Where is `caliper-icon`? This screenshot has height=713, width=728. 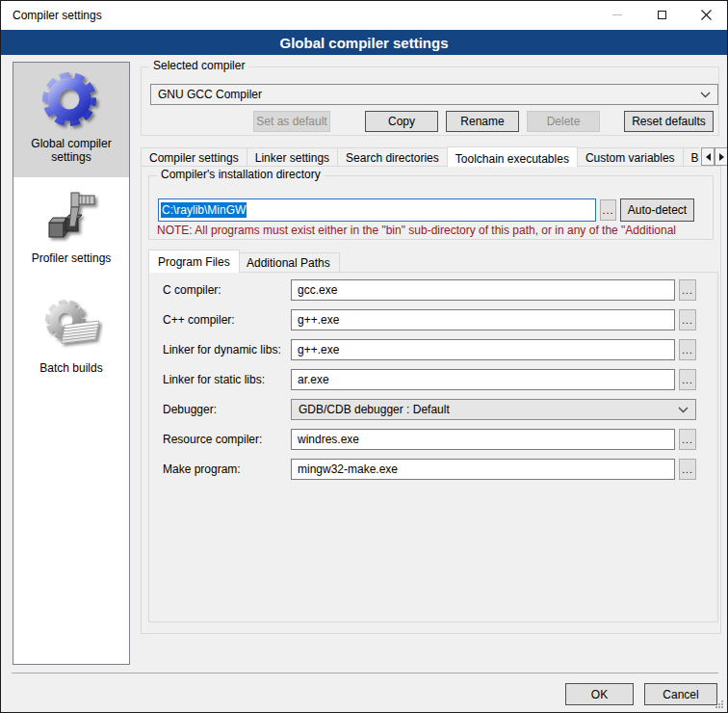
caliper-icon is located at coordinates (71, 216).